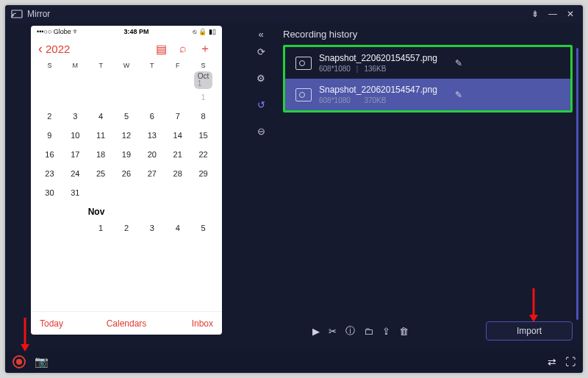 This screenshot has height=378, width=588. Describe the element at coordinates (428, 94) in the screenshot. I see `list-item: Snapshot_220620154547.png 608*1080|370KB…` at that location.